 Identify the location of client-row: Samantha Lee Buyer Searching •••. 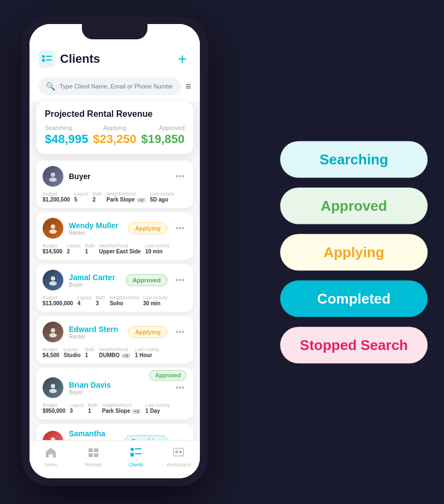
(115, 435).